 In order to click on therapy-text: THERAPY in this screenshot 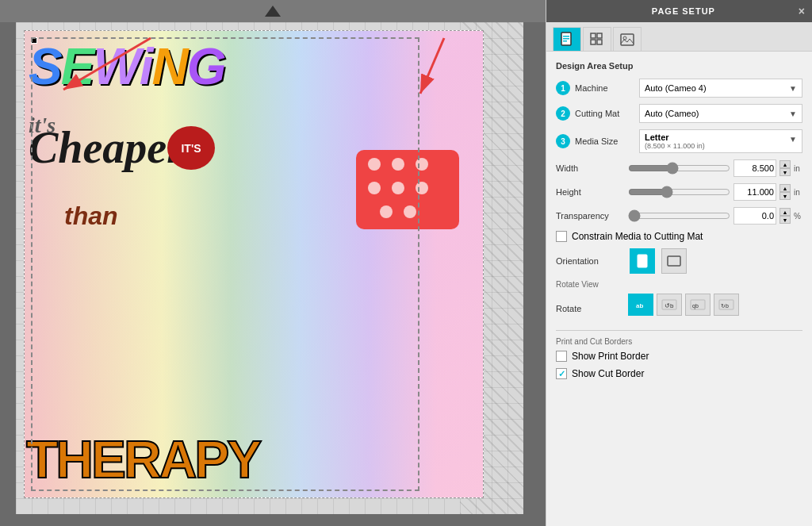, I will do `click(143, 459)`.